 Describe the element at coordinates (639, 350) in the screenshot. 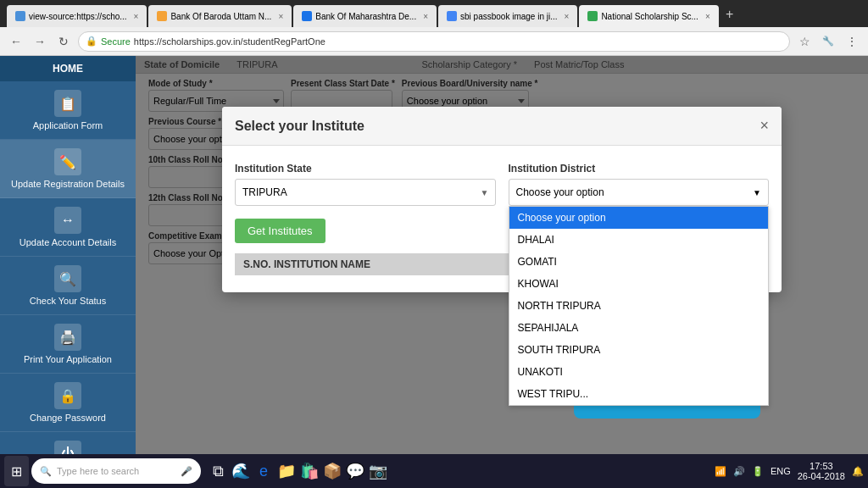

I see `district-option-south-tripura: SOUTH TRIPURA` at that location.